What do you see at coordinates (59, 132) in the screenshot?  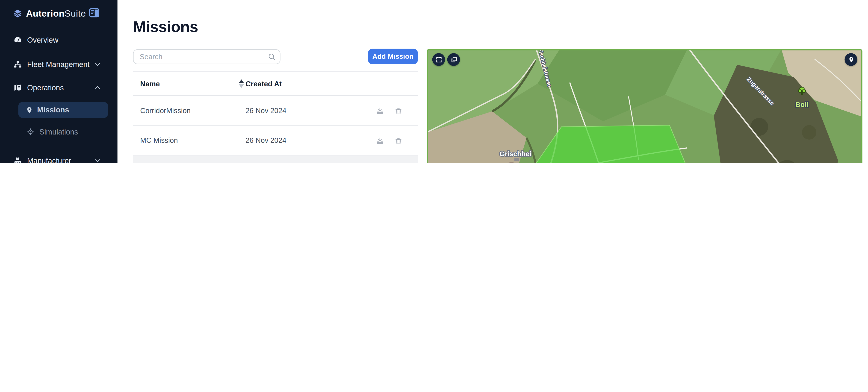 I see `sidebar-item-simulations: Simulations` at bounding box center [59, 132].